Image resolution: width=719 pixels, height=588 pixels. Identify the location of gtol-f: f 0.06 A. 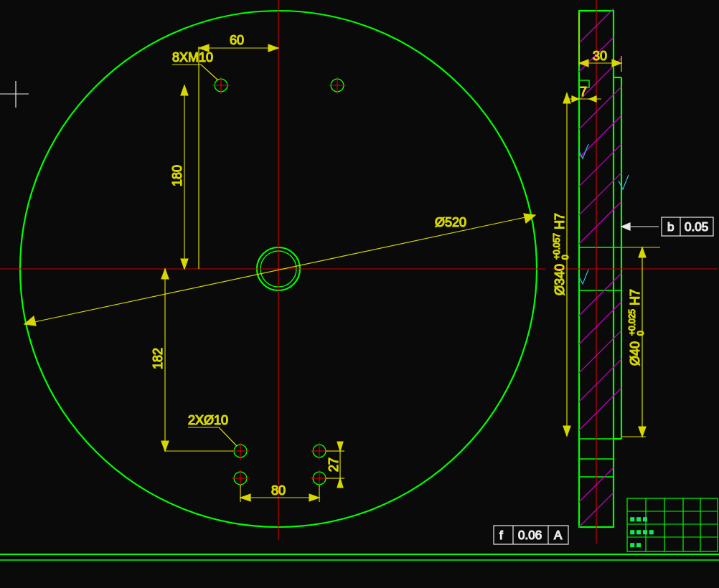
(531, 535).